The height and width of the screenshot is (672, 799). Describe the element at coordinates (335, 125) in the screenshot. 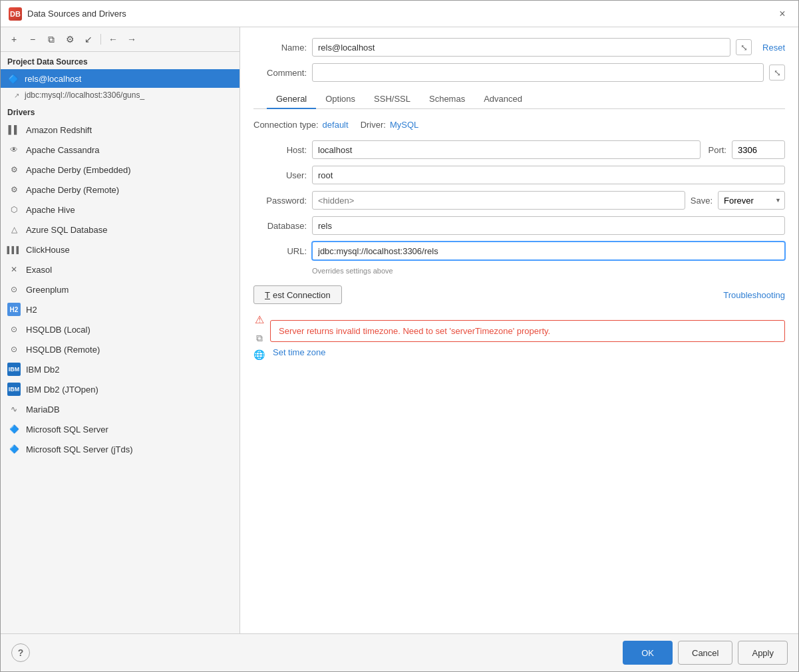

I see `connection-type-value: default` at that location.